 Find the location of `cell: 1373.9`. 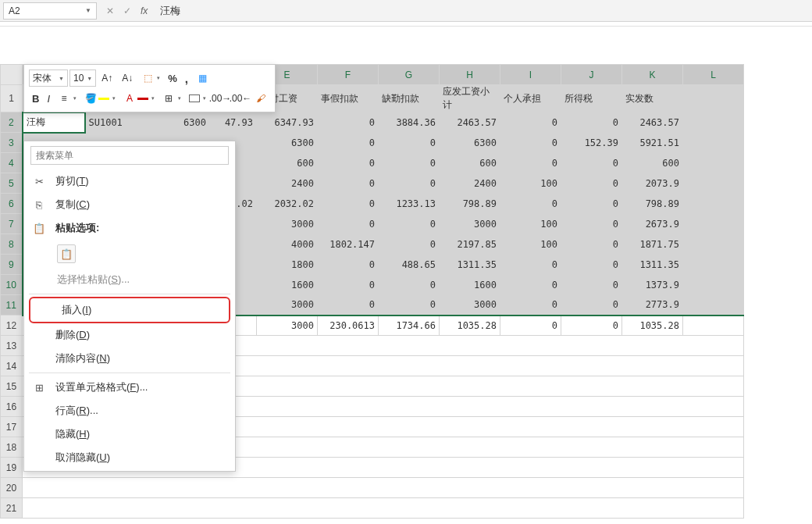

cell: 1373.9 is located at coordinates (653, 285).